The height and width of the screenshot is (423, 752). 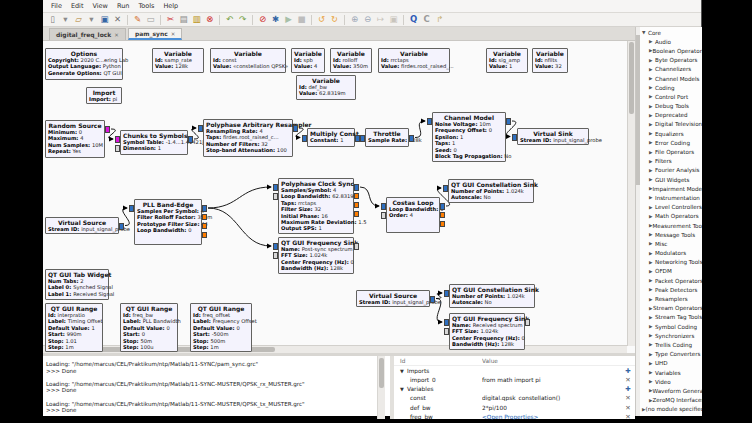 What do you see at coordinates (671, 254) in the screenshot?
I see `tree-category-modulators: ▶Modulators` at bounding box center [671, 254].